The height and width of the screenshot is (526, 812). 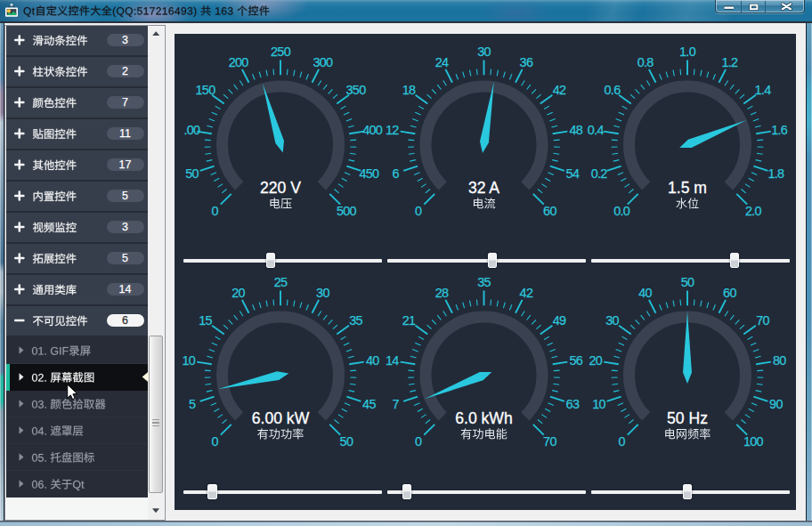 I want to click on svg-text: 6.0 kWh, so click(x=484, y=418).